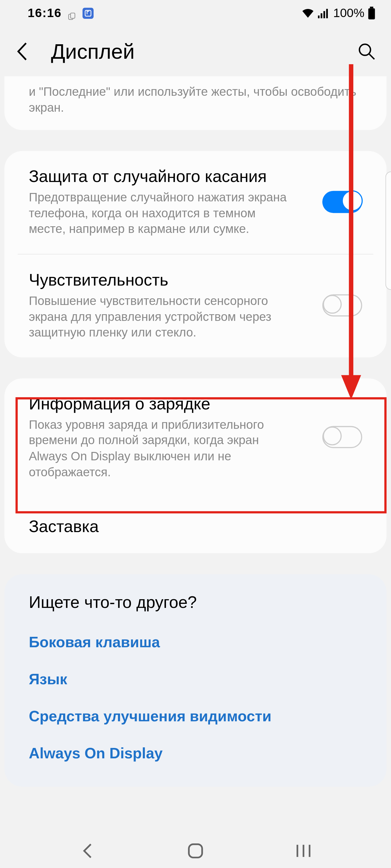  What do you see at coordinates (170, 280) in the screenshot?
I see `setting-title: Чувствительность` at bounding box center [170, 280].